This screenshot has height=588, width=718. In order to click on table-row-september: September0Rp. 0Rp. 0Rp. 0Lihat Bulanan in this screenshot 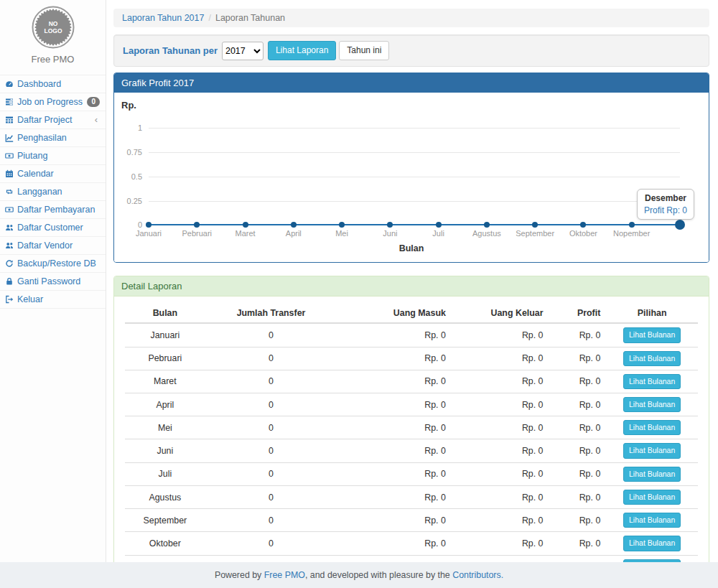, I will do `click(411, 521)`.